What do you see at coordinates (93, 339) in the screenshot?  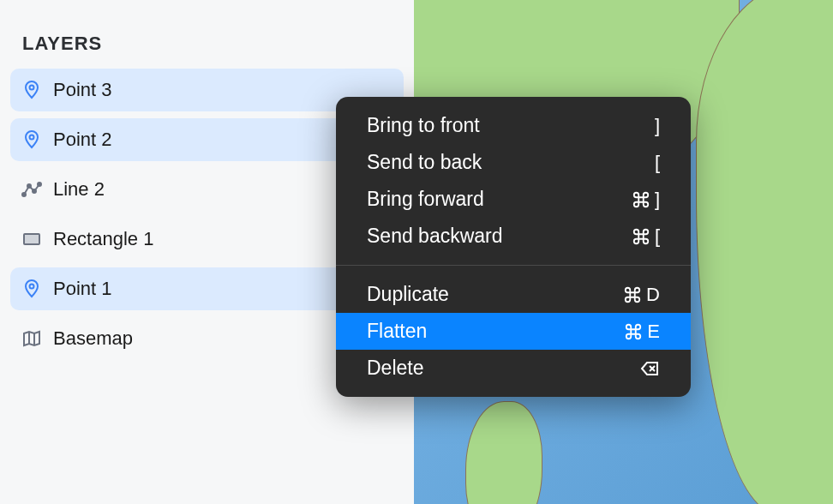 I see `layer-item-label: Basemap` at bounding box center [93, 339].